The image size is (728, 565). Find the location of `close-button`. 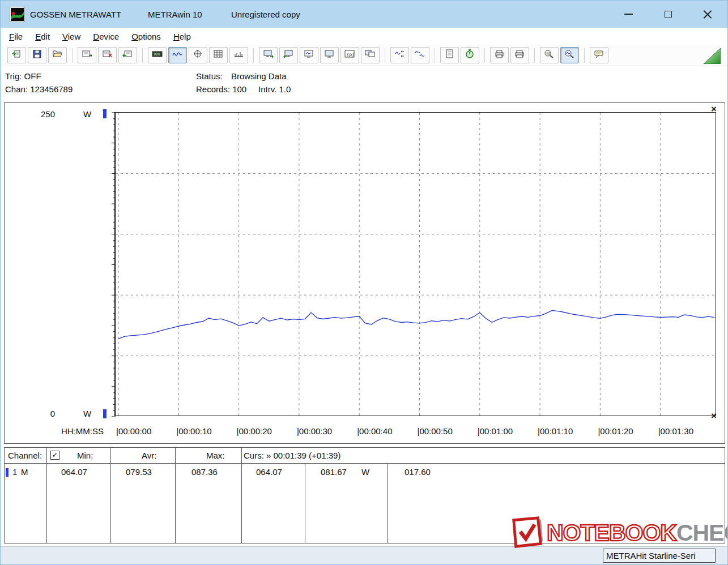

close-button is located at coordinates (708, 14).